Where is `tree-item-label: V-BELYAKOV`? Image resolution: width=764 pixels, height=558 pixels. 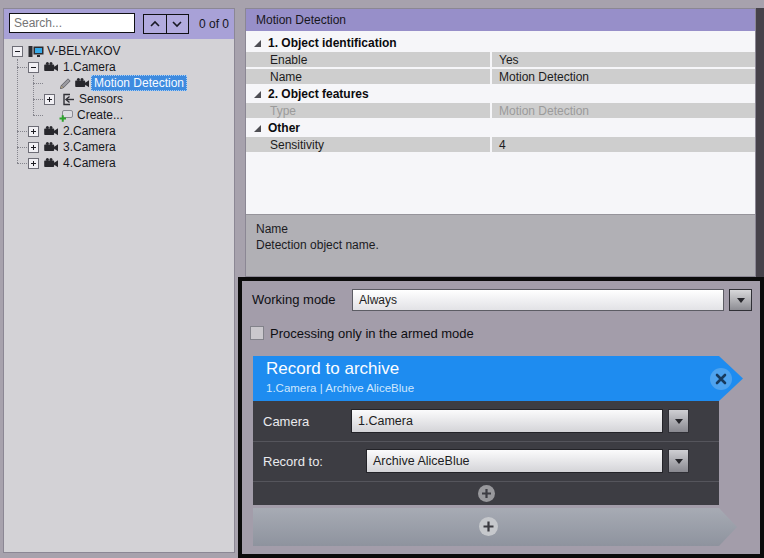
tree-item-label: V-BELYAKOV is located at coordinates (84, 51).